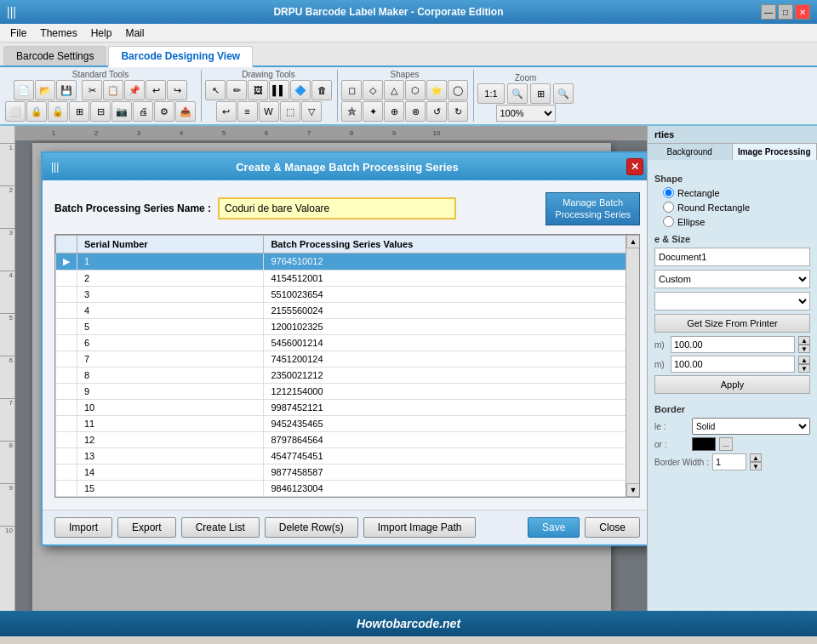  I want to click on draw-btn-6: 🗑, so click(322, 90).